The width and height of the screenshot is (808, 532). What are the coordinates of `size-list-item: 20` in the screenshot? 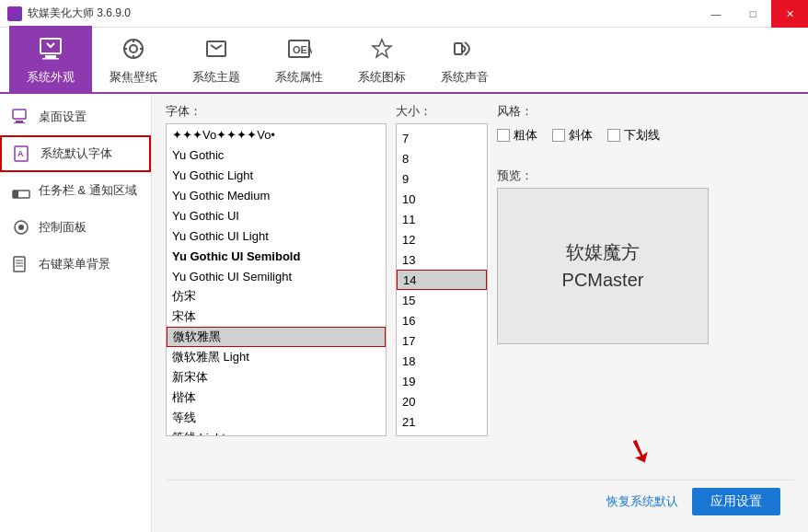 It's located at (442, 401).